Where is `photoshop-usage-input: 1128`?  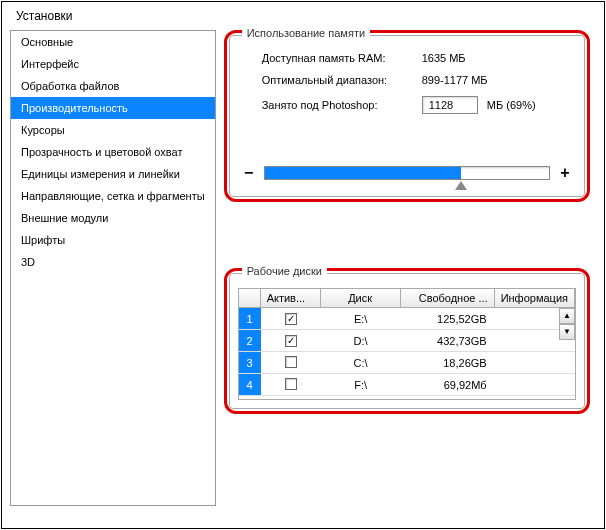
photoshop-usage-input: 1128 is located at coordinates (450, 105).